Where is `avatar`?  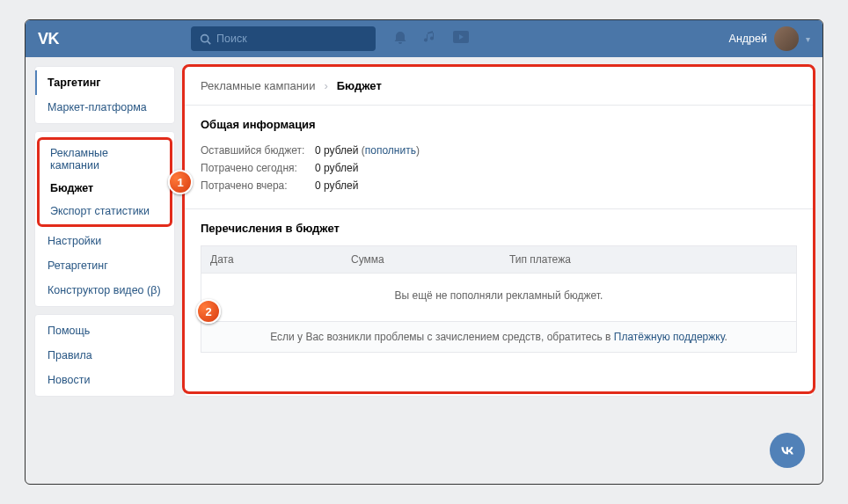 avatar is located at coordinates (786, 39).